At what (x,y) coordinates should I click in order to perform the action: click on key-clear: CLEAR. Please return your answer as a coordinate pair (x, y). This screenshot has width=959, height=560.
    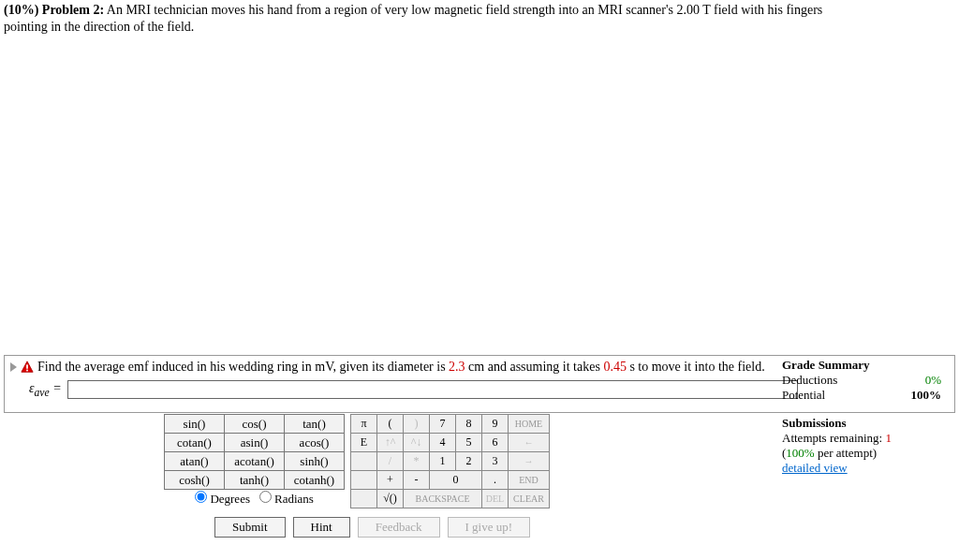
    Looking at the image, I should click on (529, 499).